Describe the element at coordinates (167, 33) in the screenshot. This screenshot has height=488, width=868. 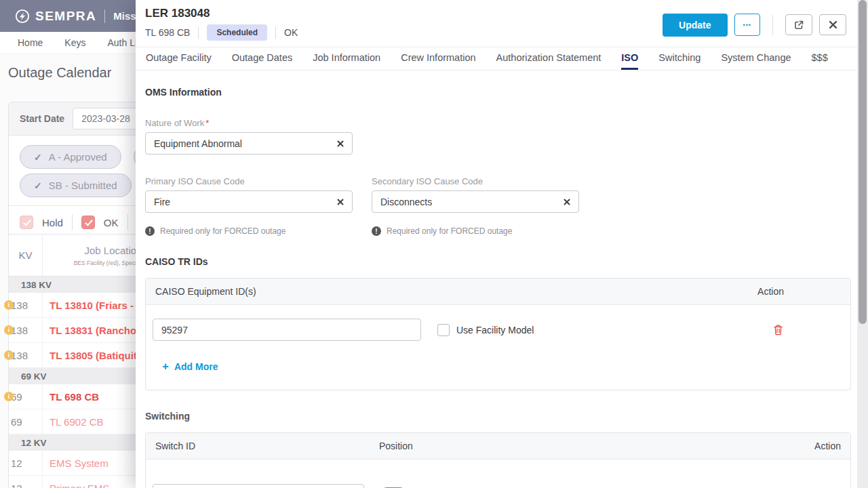
I see `facility-name: TL 698 CB` at that location.